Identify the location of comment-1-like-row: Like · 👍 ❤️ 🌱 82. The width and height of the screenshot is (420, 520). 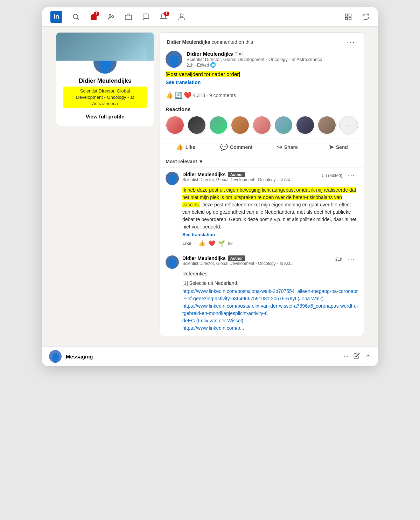
(270, 243).